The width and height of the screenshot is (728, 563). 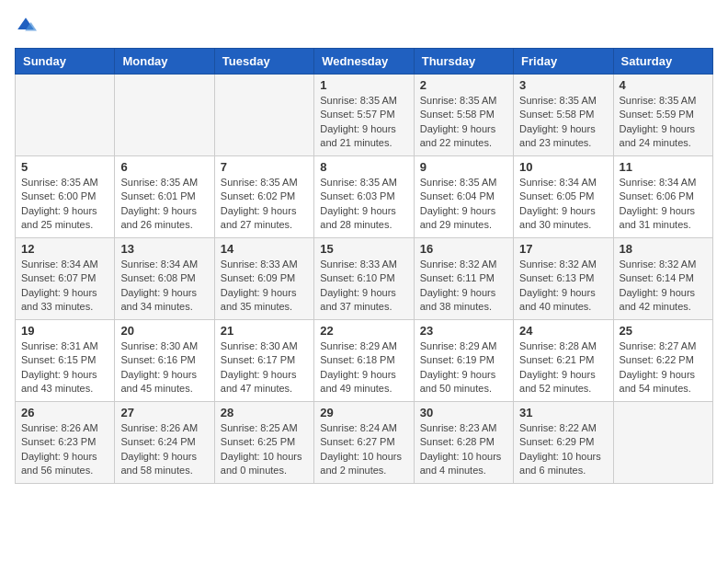 I want to click on day-number: 7, so click(x=265, y=167).